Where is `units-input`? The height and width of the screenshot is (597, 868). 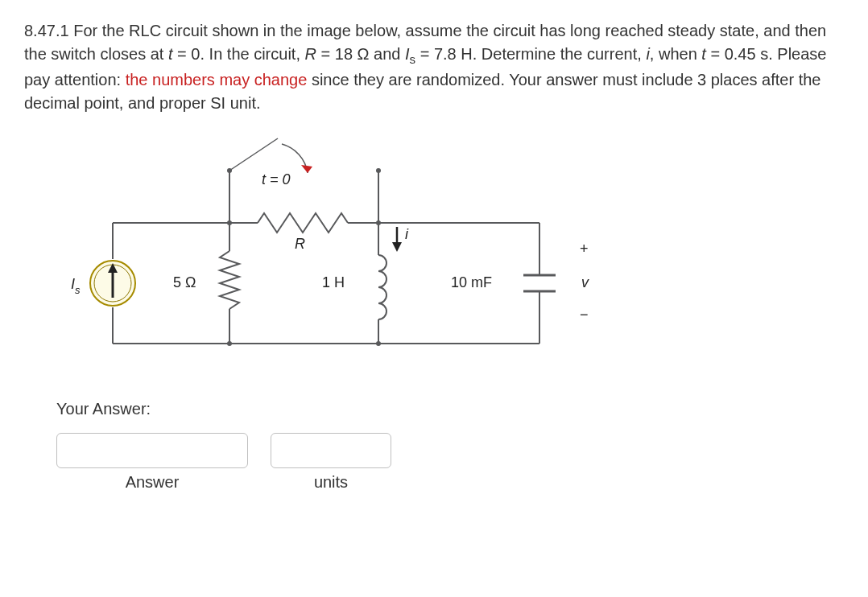
units-input is located at coordinates (331, 451).